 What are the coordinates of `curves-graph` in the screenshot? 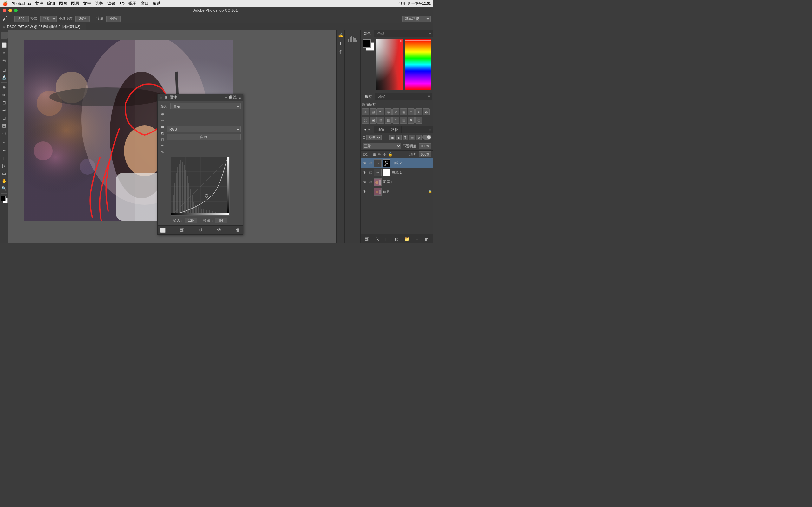 It's located at (200, 186).